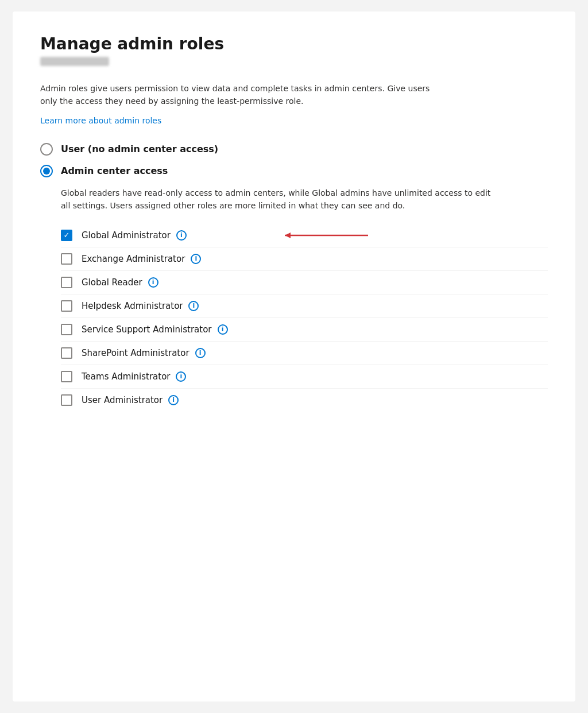 The width and height of the screenshot is (588, 713). I want to click on page-title: Manage admin roles, so click(294, 44).